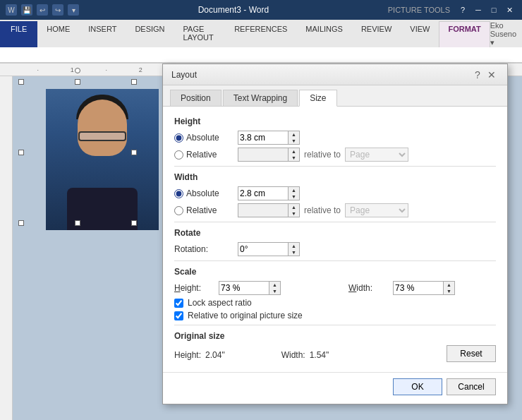  Describe the element at coordinates (293, 246) in the screenshot. I see `rotation-spin-up: ▲` at that location.